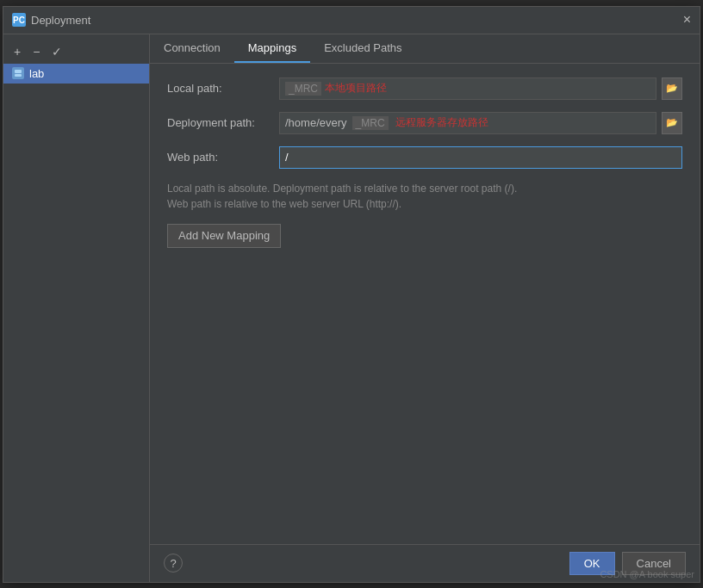  Describe the element at coordinates (52, 20) in the screenshot. I see `title-bar-left: PC Deployment` at that location.